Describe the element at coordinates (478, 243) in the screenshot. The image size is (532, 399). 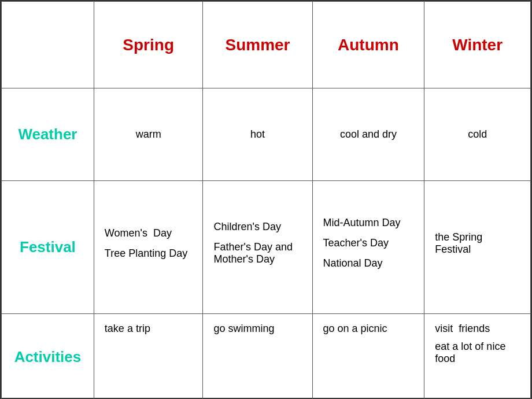
I see `festival-winter-item-1: the Spring Festival` at that location.